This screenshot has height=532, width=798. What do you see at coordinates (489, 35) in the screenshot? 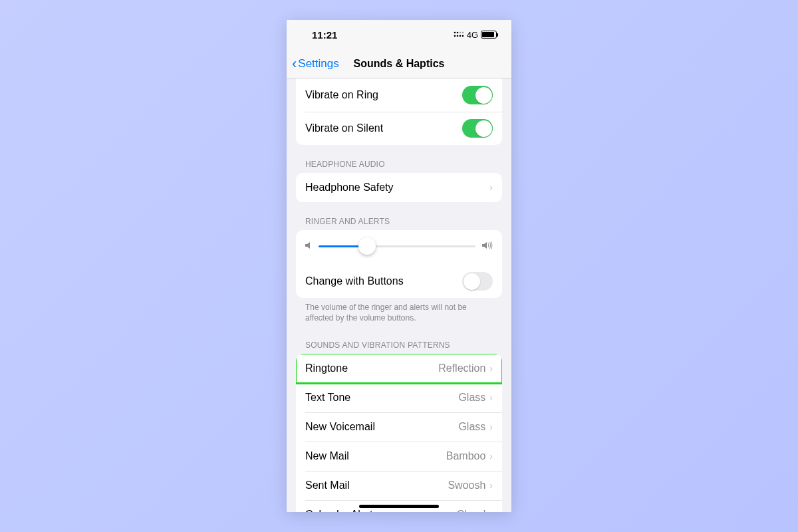
I see `battery-icon` at bounding box center [489, 35].